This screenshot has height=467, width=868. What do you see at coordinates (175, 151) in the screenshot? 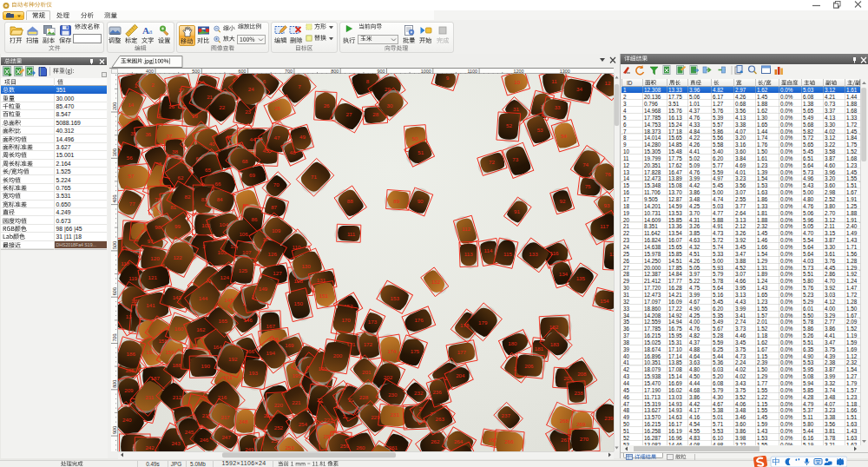
I see `svg-text: 38` at bounding box center [175, 151].